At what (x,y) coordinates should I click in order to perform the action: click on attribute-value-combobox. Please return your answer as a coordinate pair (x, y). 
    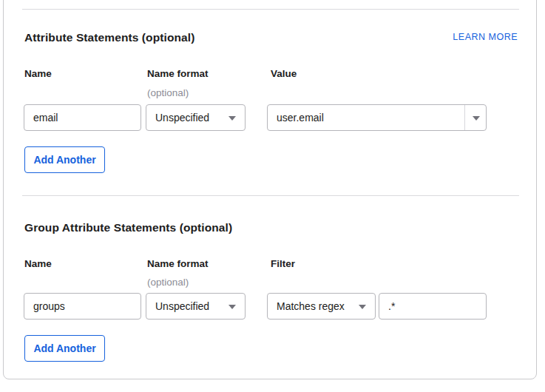
    Looking at the image, I should click on (377, 118).